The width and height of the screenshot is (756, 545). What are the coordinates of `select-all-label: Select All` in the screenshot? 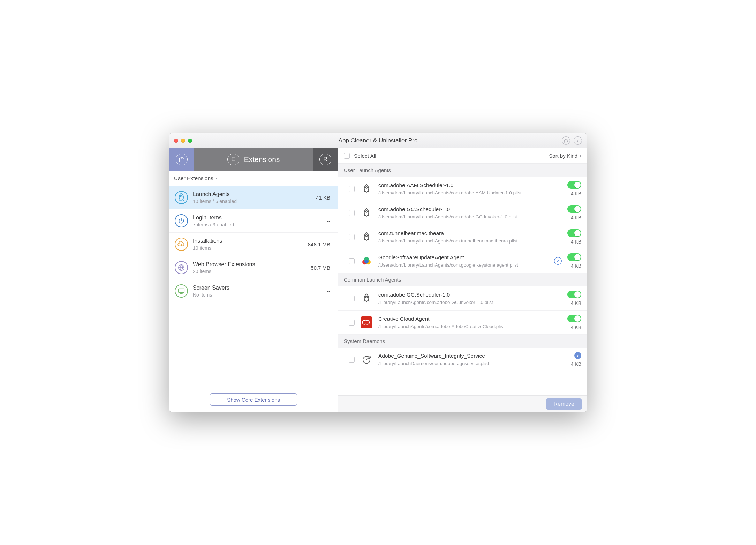 It's located at (365, 156).